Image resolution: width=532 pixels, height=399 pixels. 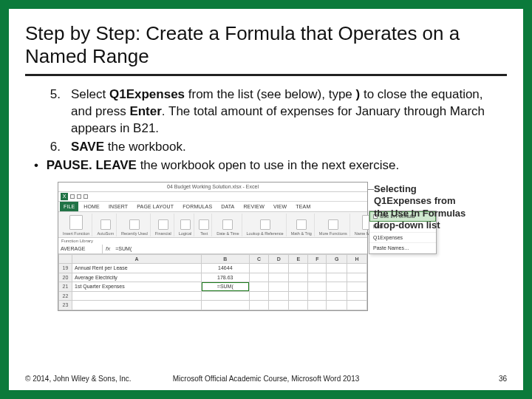 I want to click on tab-view: VIEW, so click(x=280, y=207).